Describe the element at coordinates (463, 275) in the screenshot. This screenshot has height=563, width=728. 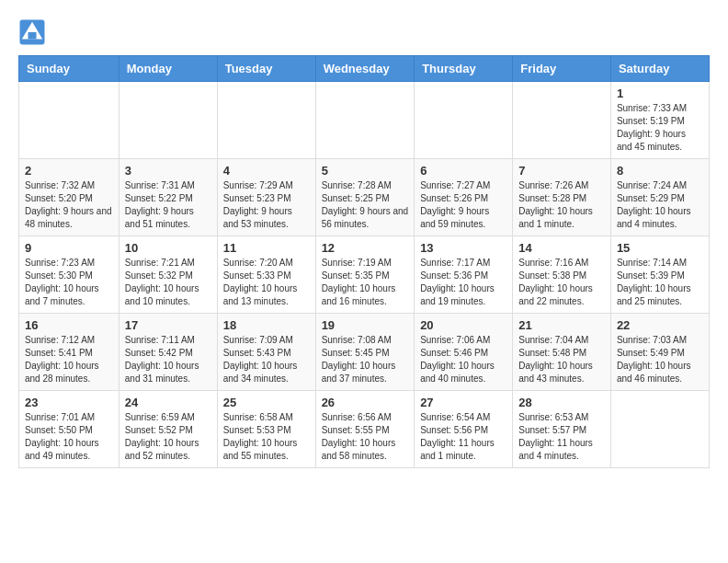
I see `calendar-cell: 13Sunrise: 7:17 AM Sunset: 5:36 PM Dayli…` at that location.